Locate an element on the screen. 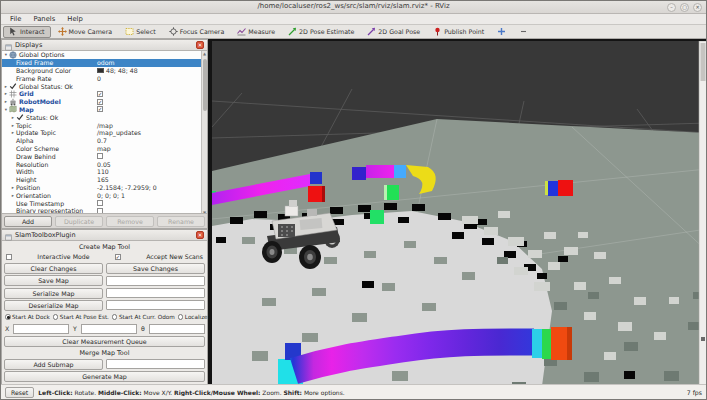 This screenshot has height=400, width=707. status-key: Left-Click: is located at coordinates (55, 392).